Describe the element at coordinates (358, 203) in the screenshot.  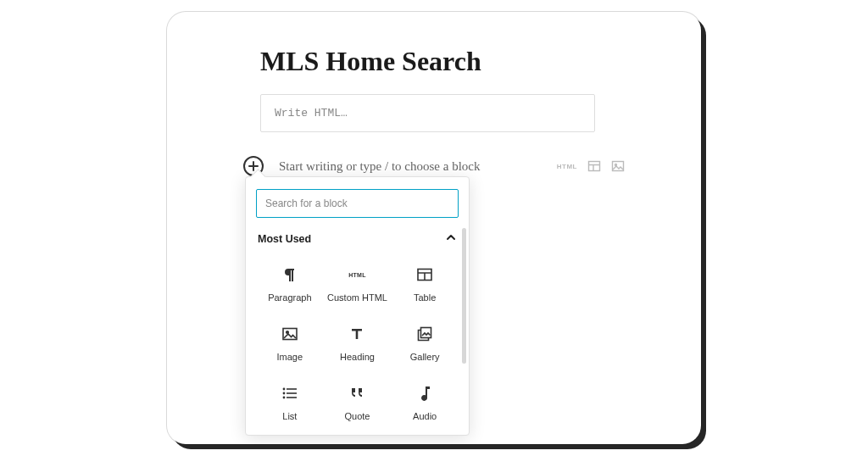
I see `block-search-input` at that location.